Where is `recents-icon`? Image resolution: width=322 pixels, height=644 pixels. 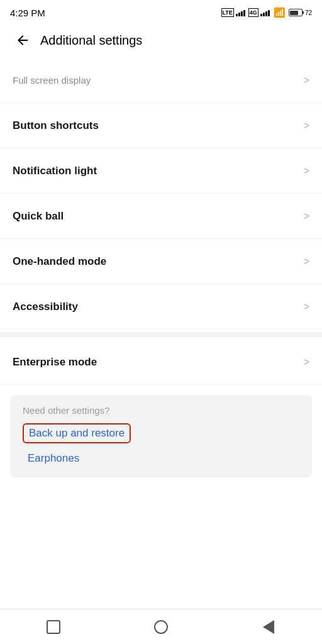 recents-icon is located at coordinates (53, 627).